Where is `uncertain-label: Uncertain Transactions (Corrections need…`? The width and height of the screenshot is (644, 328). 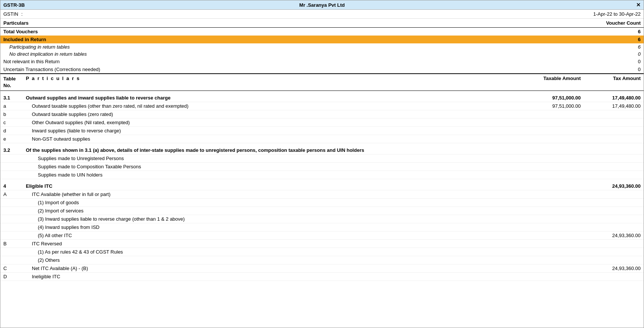
uncertain-label: Uncertain Transactions (Corrections need… is located at coordinates (52, 70).